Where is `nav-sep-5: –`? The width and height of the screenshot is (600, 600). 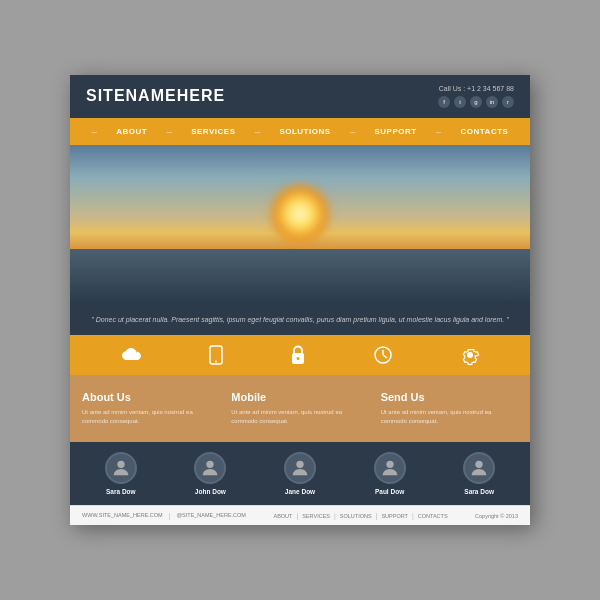 nav-sep-5: – is located at coordinates (439, 132).